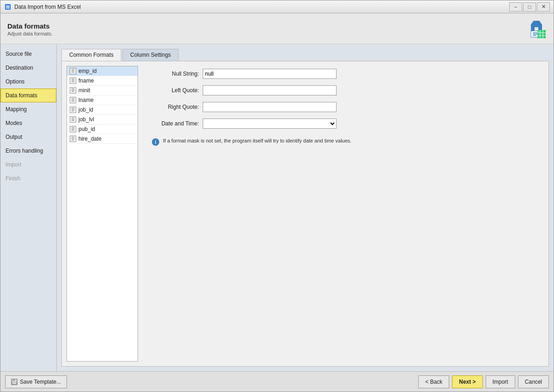  What do you see at coordinates (102, 101) in the screenshot?
I see `column-list-item-lname: ☰ lname` at bounding box center [102, 101].